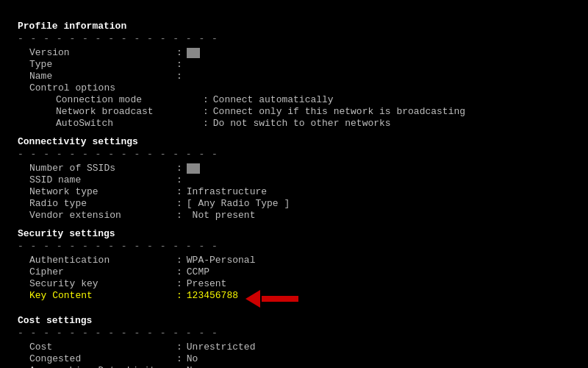  Describe the element at coordinates (221, 261) in the screenshot. I see `authentication-value: WPA-Personal` at that location.